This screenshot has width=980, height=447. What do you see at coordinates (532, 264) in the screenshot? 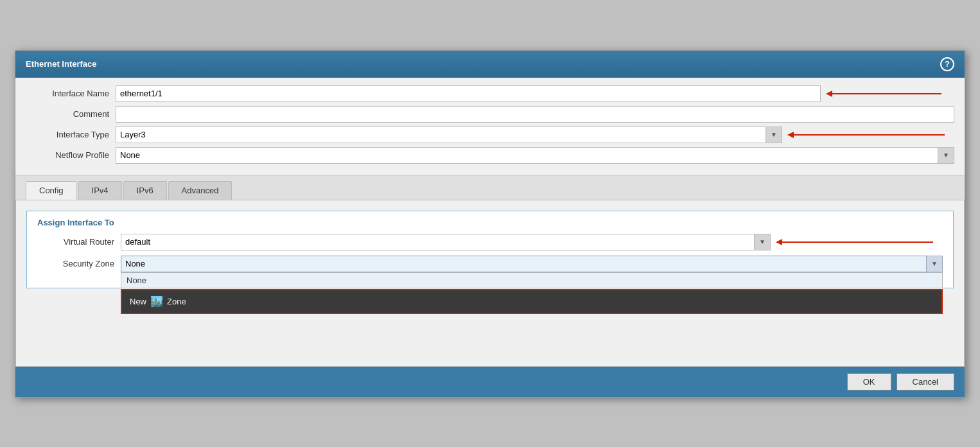
I see `security-zone-select-wrapper: ▼ None New 🏙️ Zone` at bounding box center [532, 264].